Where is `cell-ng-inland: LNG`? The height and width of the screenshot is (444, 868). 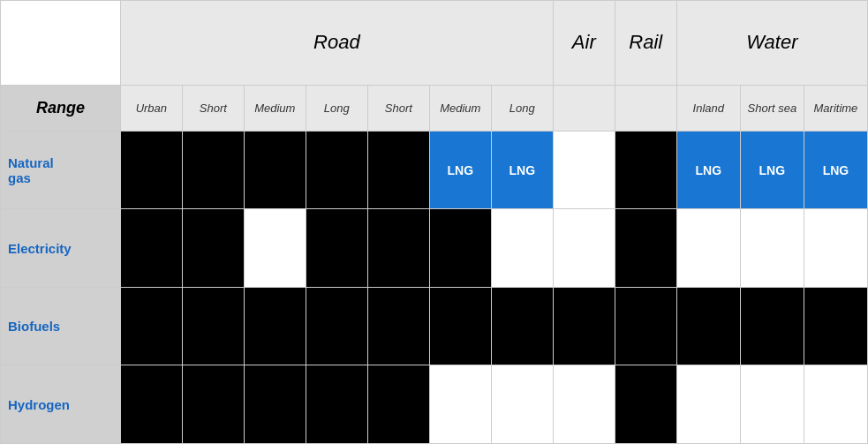
cell-ng-inland: LNG is located at coordinates (708, 169).